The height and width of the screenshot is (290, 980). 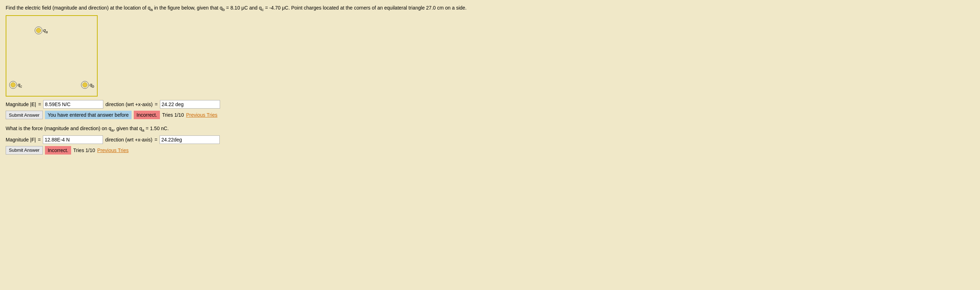 What do you see at coordinates (88, 115) in the screenshot?
I see `blue-feedback-1: You have entered that answer before` at bounding box center [88, 115].